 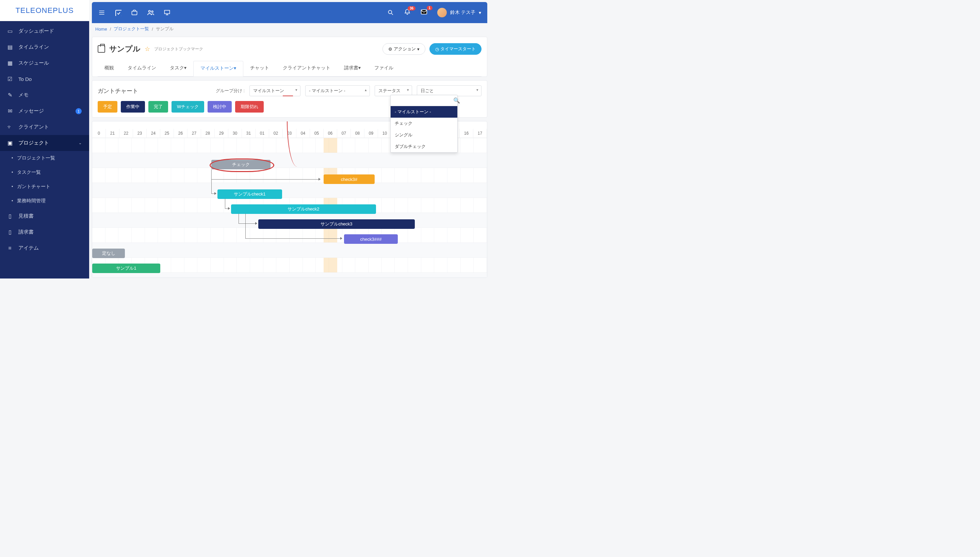 I want to click on nav-message: ✉メッセージ1, so click(x=44, y=111).